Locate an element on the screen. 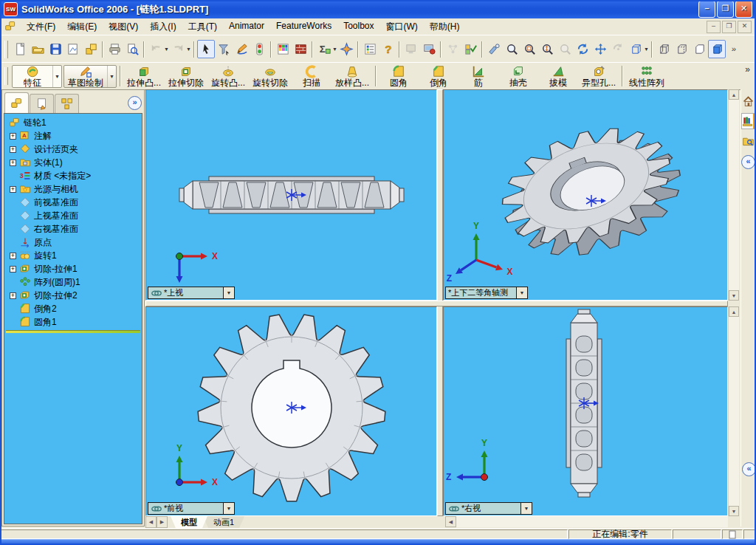  feature-button-revolve-boss: 旋转凸... is located at coordinates (228, 77).